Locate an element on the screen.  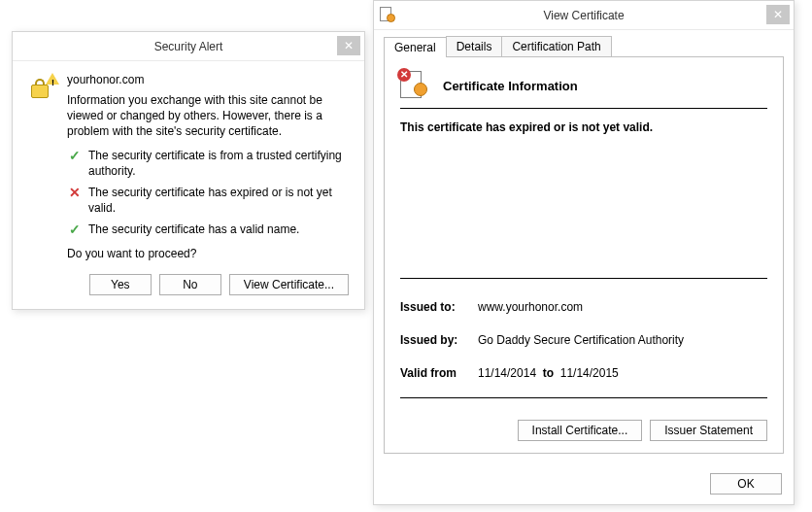
issued-to-row: Issued to: www.yourhonor.com is located at coordinates (584, 307).